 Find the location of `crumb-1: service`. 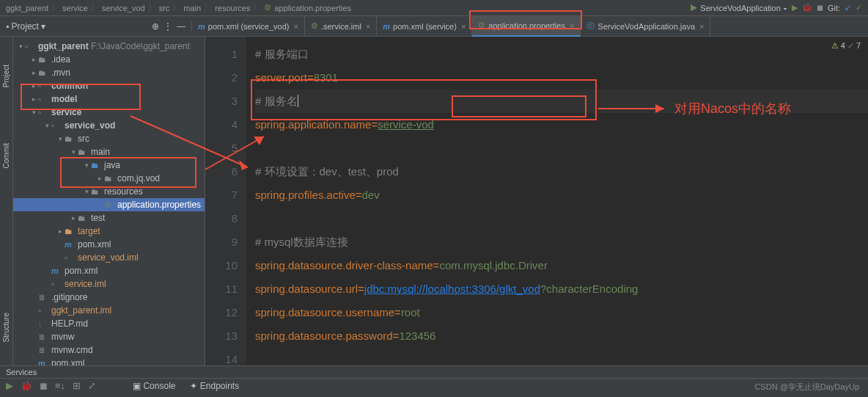

crumb-1: service is located at coordinates (75, 8).